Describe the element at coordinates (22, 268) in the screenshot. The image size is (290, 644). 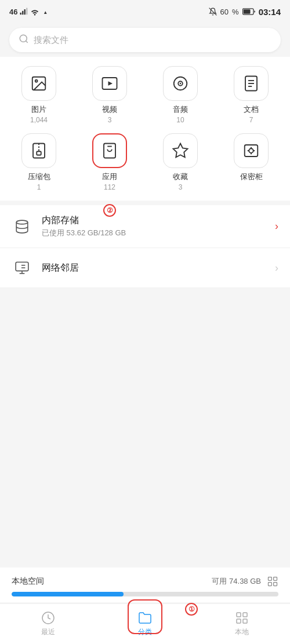
I see `network-storage-icon` at that location.